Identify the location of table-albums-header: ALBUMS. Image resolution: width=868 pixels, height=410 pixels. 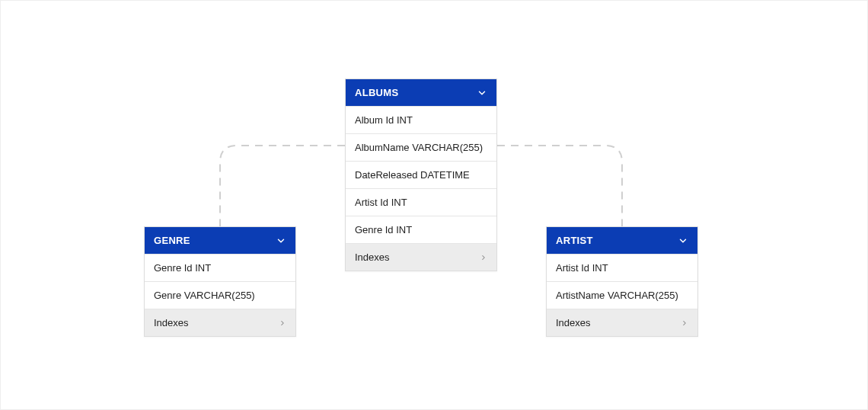
(421, 93).